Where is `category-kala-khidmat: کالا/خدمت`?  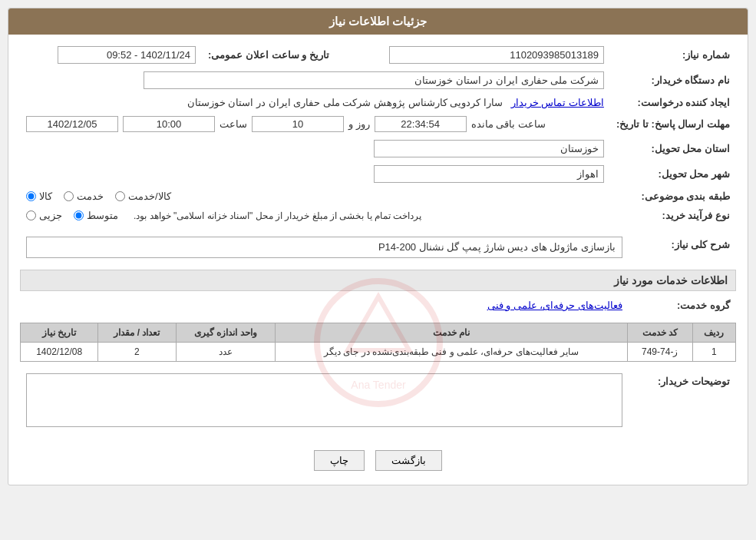
category-kala-khidmat: کالا/خدمت is located at coordinates (143, 197).